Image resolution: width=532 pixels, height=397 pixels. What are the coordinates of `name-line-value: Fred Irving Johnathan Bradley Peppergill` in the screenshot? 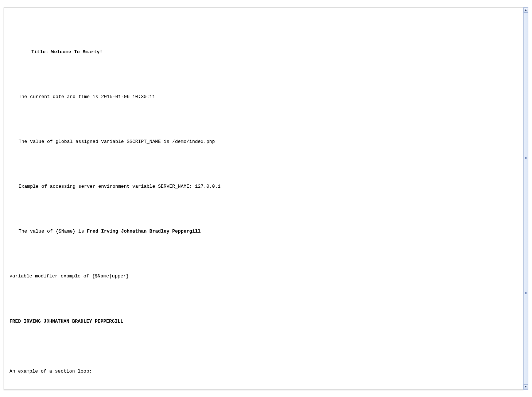 It's located at (144, 231).